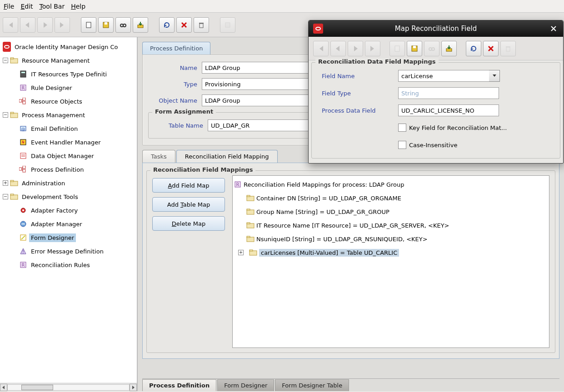  Describe the element at coordinates (69, 156) in the screenshot. I see `tree-data-object-mgr: Data Object Manager` at that location.